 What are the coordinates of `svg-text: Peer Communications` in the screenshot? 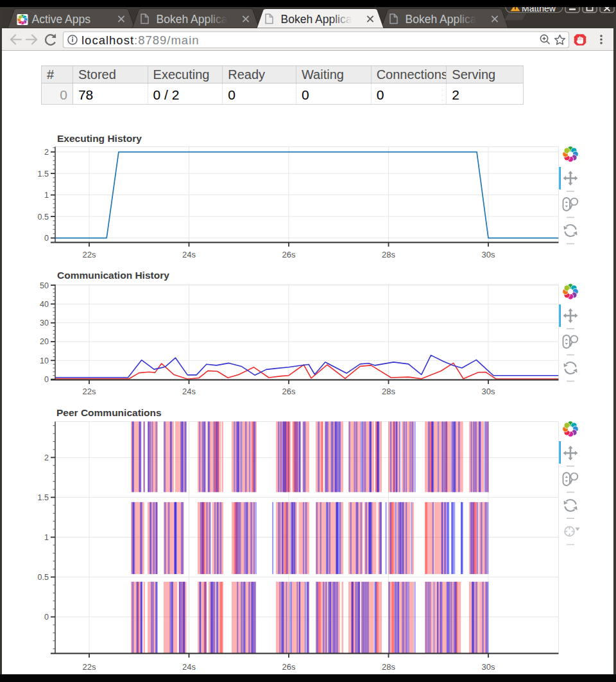 It's located at (109, 412).